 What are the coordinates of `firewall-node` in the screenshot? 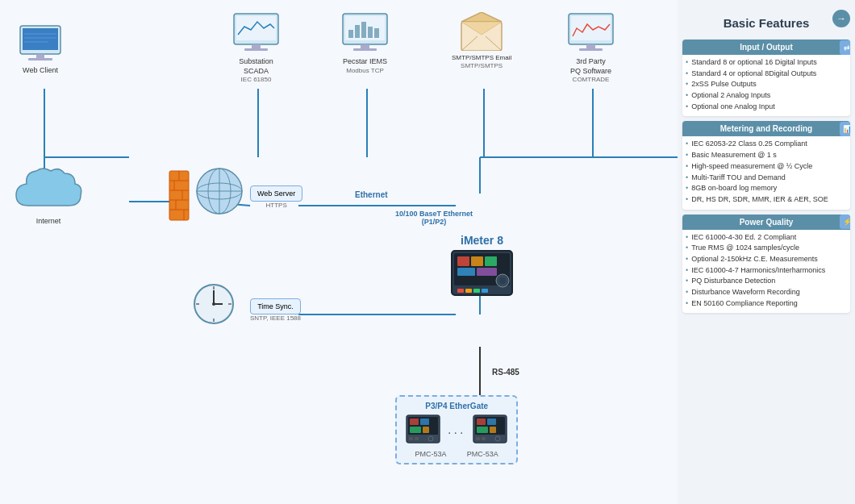 It's located at (179, 197).